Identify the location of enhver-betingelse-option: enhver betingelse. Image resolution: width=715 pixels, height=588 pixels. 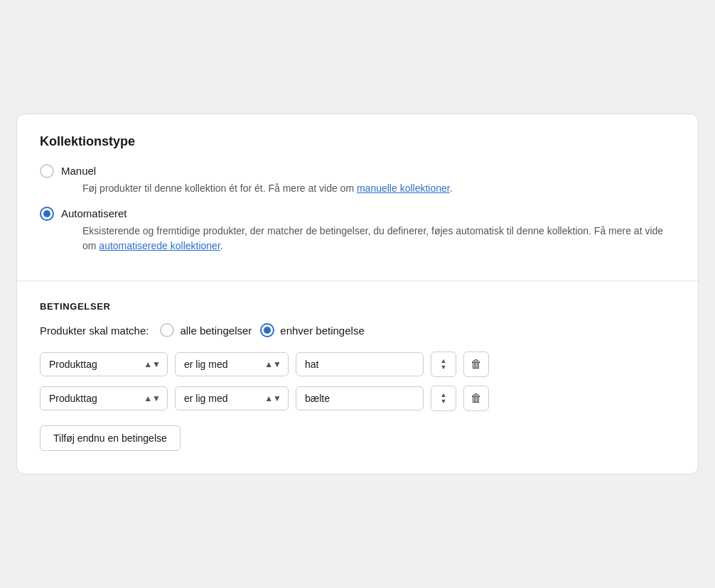
(312, 330).